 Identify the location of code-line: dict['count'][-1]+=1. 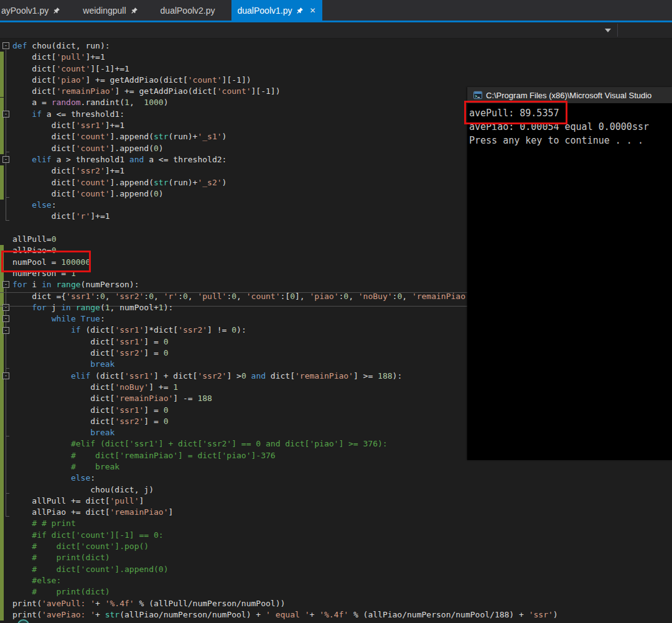
(285, 69).